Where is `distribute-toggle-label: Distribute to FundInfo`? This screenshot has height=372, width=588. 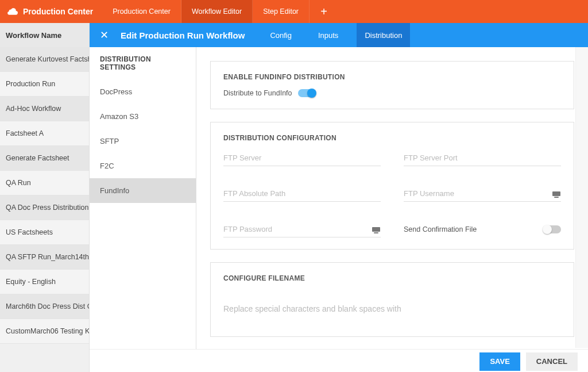 distribute-toggle-label: Distribute to FundInfo is located at coordinates (258, 93).